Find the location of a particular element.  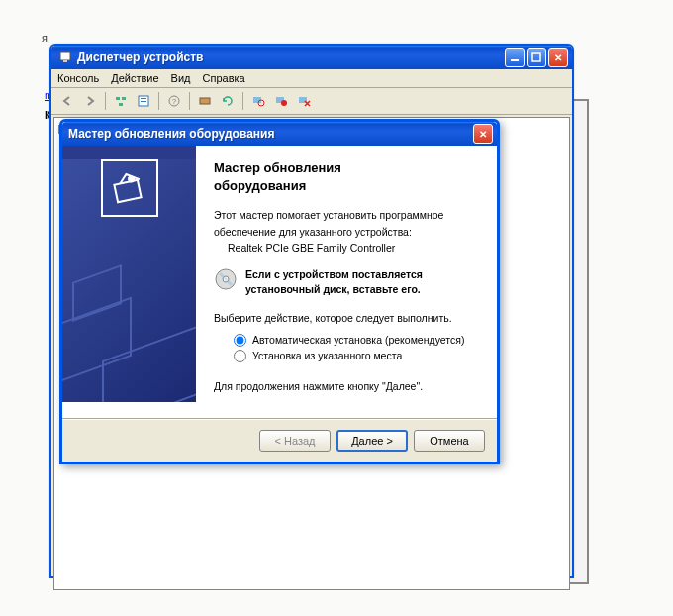

toolbar-disable-icon is located at coordinates (281, 101).